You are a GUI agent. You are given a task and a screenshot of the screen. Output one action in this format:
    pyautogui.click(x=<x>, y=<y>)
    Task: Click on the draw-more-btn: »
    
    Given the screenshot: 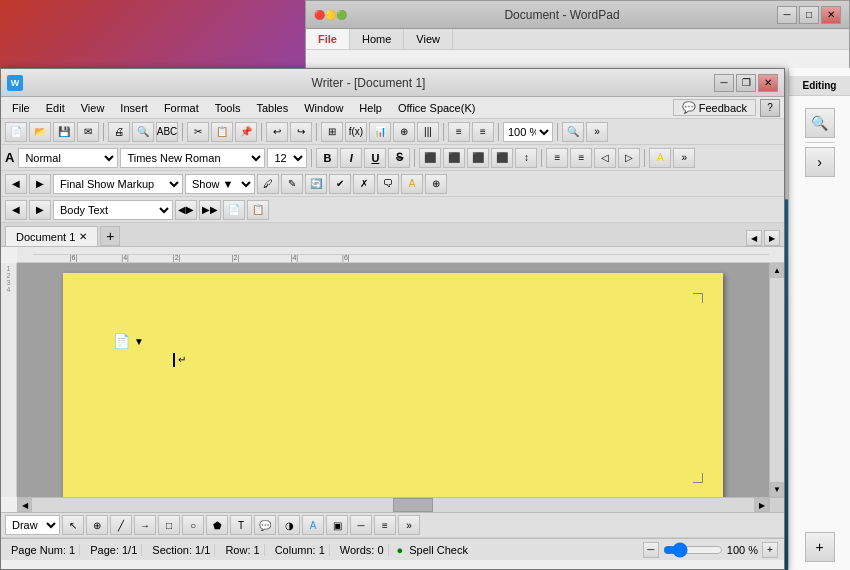 What is the action you would take?
    pyautogui.click(x=409, y=525)
    